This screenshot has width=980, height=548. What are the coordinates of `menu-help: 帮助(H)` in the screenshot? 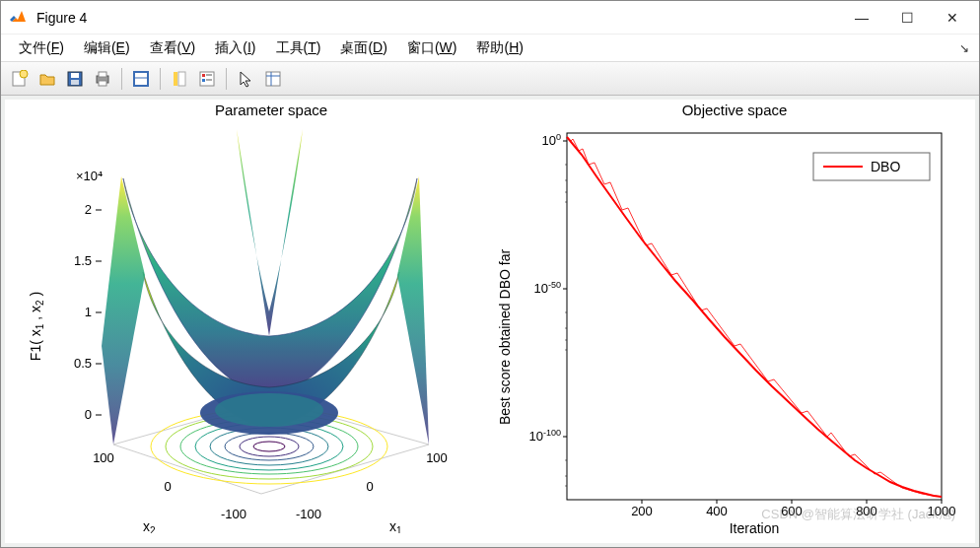 It's located at (499, 48).